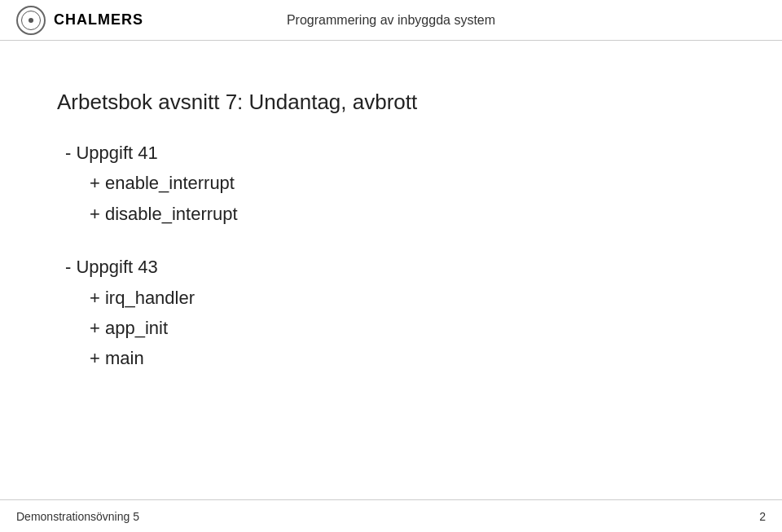  What do you see at coordinates (407, 328) in the screenshot?
I see `task-43-sub-2: + app_init` at bounding box center [407, 328].